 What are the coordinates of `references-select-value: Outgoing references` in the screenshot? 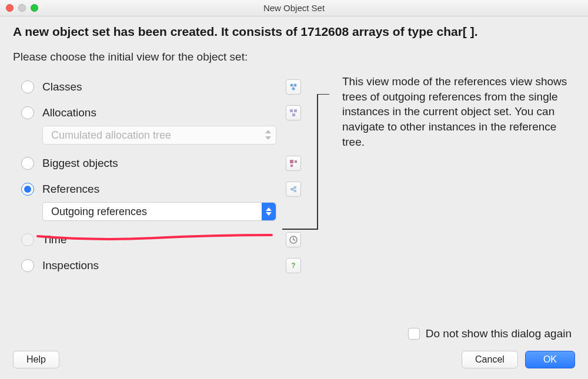 It's located at (99, 212).